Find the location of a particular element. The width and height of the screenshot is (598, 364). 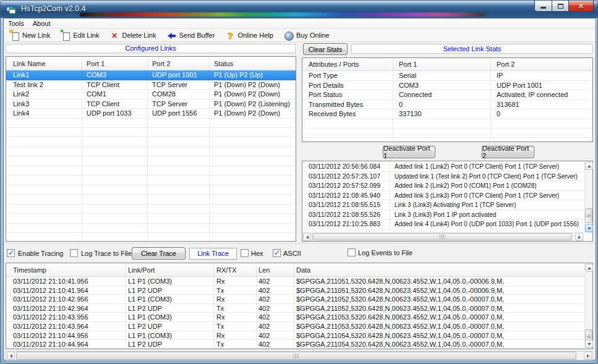

event-row: 03/11/2012 21:08:55.526 Link 3 (Link3) P… is located at coordinates (443, 215).